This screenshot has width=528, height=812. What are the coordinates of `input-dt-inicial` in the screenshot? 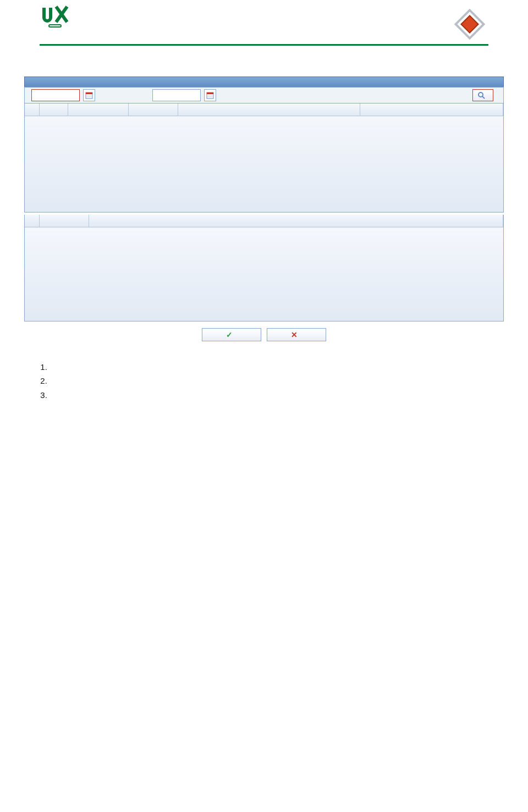 It's located at (56, 95).